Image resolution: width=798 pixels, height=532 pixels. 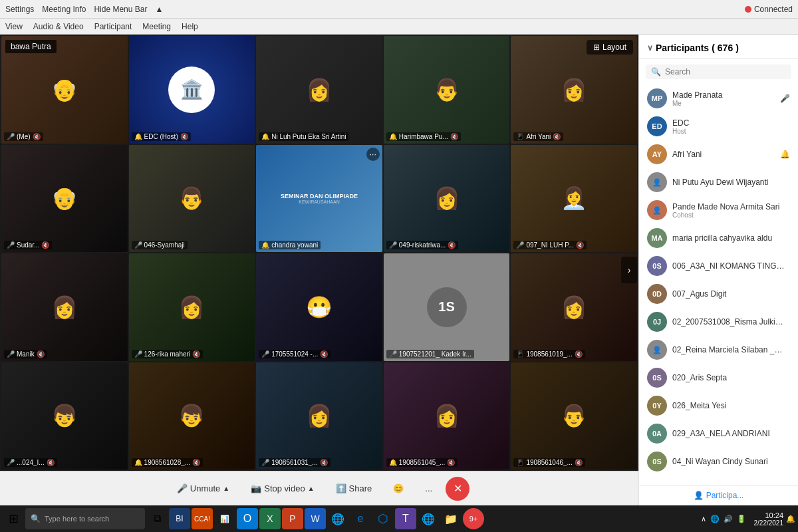 What do you see at coordinates (718, 126) in the screenshot?
I see `list-item: ED EDC Host` at bounding box center [718, 126].